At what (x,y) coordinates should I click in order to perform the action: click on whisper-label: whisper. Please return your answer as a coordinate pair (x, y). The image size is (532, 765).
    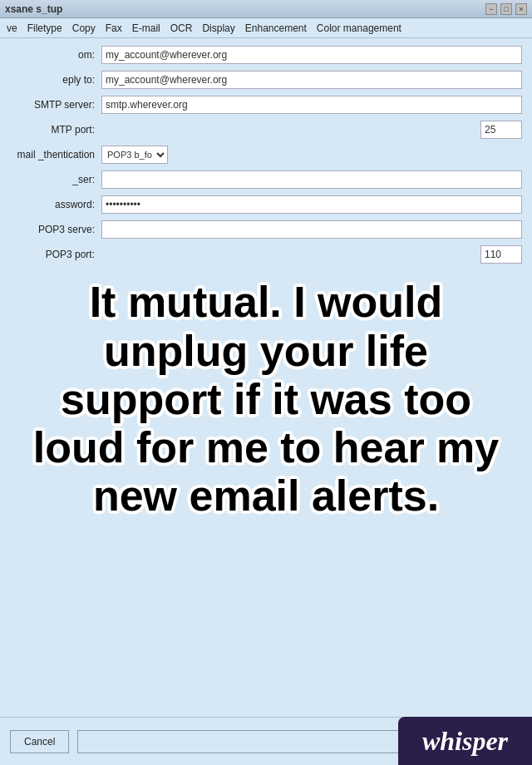
    Looking at the image, I should click on (466, 742).